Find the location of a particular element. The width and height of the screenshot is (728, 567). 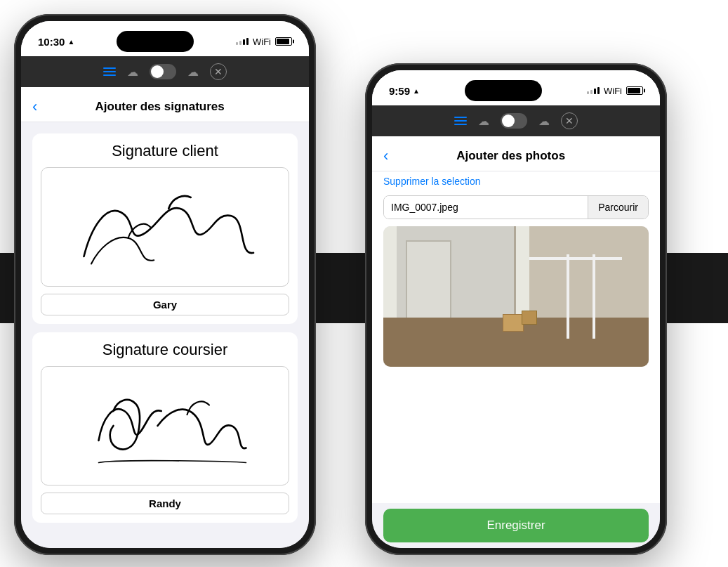

save-button: Enregistrer is located at coordinates (516, 526).